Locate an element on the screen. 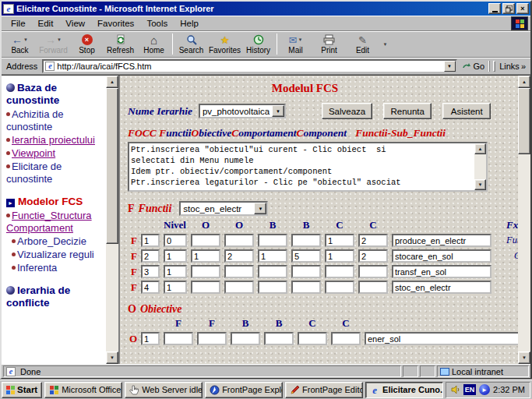 The image size is (532, 399). cancel-button: Renunta is located at coordinates (407, 111).